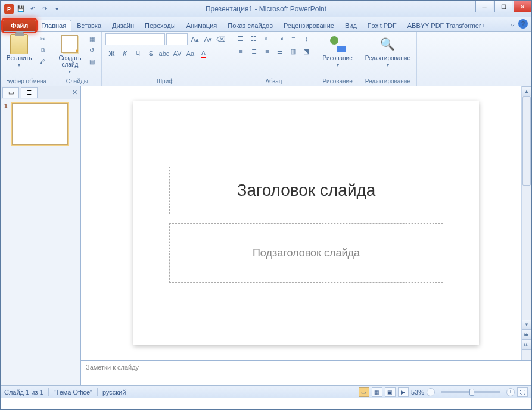 Image resolution: width=532 pixels, height=410 pixels. Describe the element at coordinates (190, 54) in the screenshot. I see `change-case-icon: Aa` at that location.